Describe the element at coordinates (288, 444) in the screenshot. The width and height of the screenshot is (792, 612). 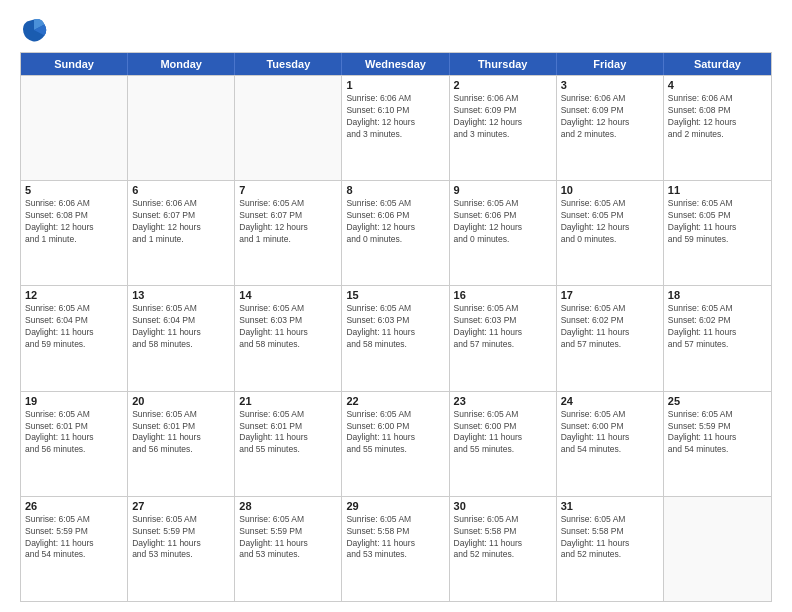
I see `day-cell-21: 21Sunrise: 6:05 AM Sunset: 6:01 PM Dayli…` at that location.